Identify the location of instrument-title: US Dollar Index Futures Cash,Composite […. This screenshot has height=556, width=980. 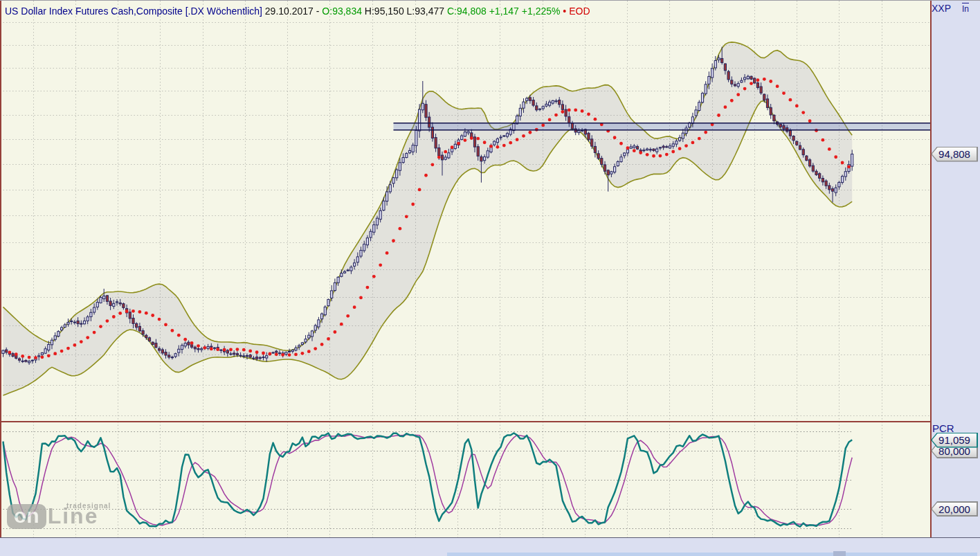
(134, 11).